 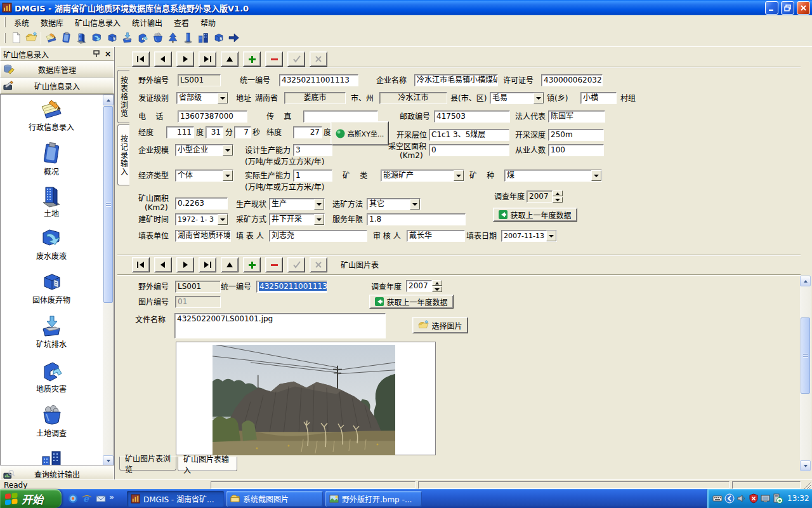 I want to click on economic-type-dropdown: 个体, so click(x=204, y=175).